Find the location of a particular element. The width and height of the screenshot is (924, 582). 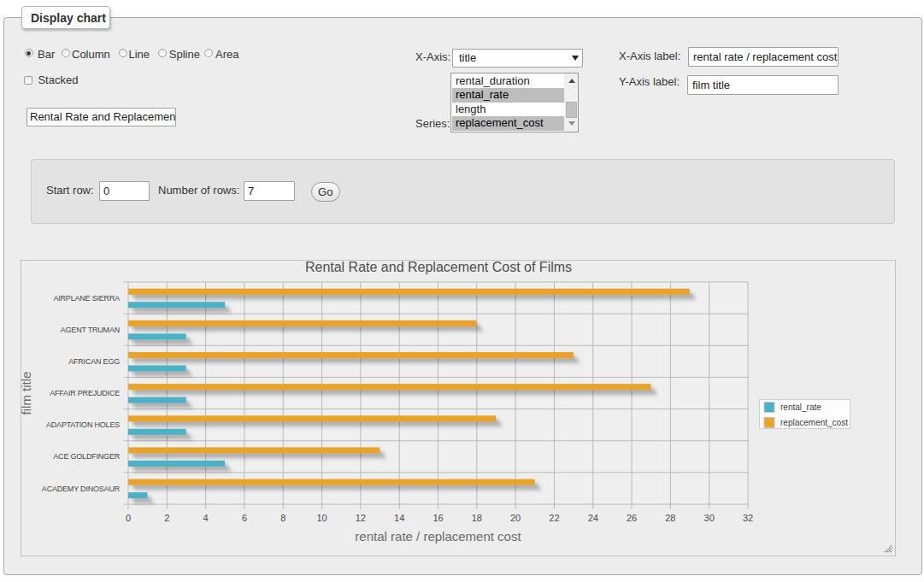

svg-text: film title is located at coordinates (27, 393).